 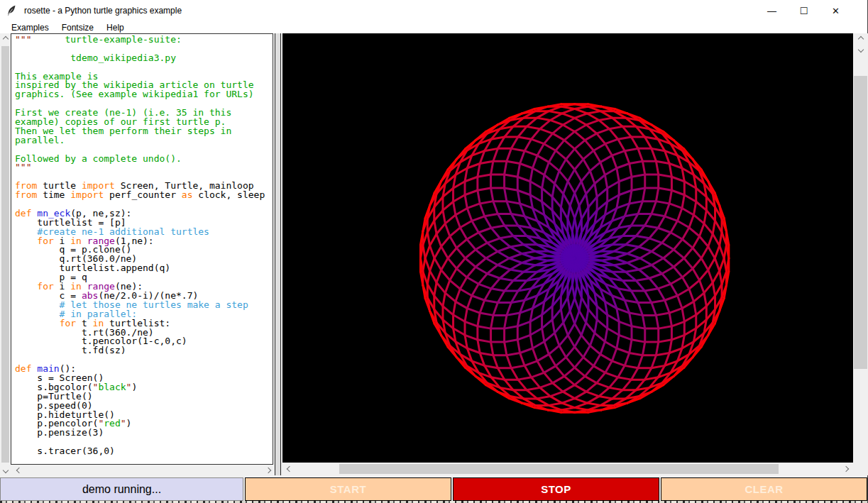 What do you see at coordinates (143, 159) in the screenshot?
I see `code-line: Followed by a complete undo().` at bounding box center [143, 159].